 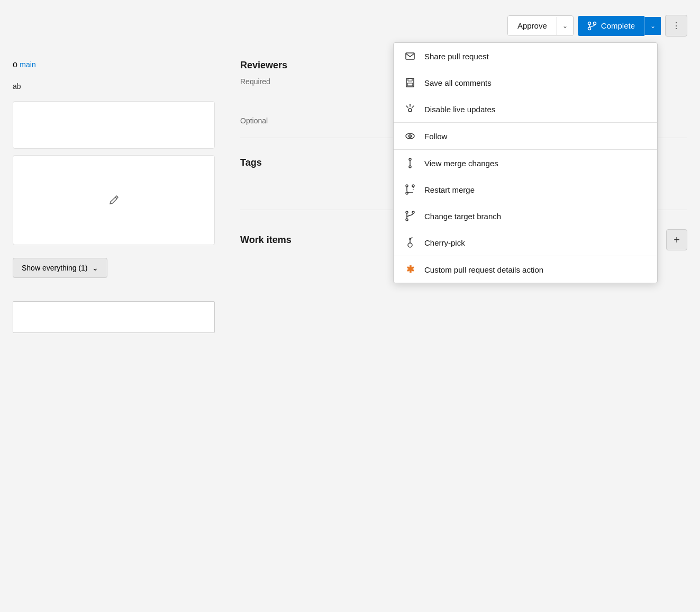 I want to click on live-updates-icon, so click(x=410, y=109).